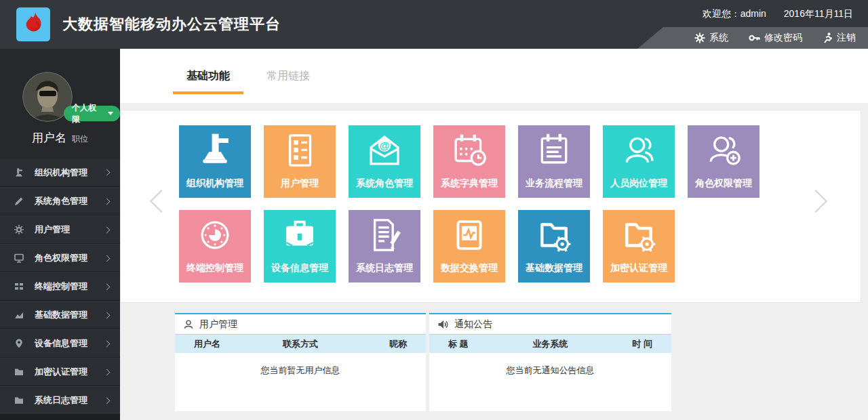 The width and height of the screenshot is (868, 420). Describe the element at coordinates (61, 258) in the screenshot. I see `sidebar-item-label: 角色权限管理` at that location.